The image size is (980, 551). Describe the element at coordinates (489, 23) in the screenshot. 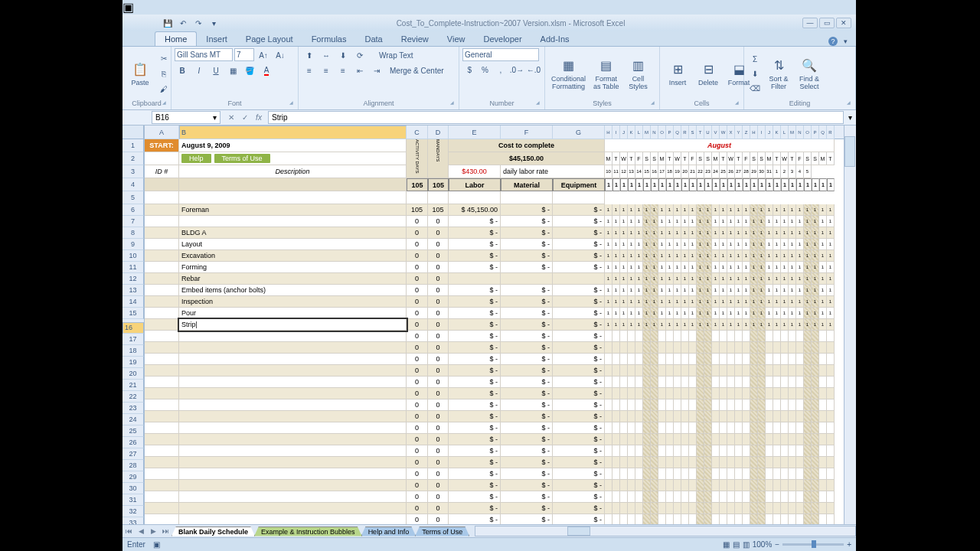

I see `titlebar: 💾 ↶ ↷ ▾ Cost_To_Complete-Instruction~200…` at that location.